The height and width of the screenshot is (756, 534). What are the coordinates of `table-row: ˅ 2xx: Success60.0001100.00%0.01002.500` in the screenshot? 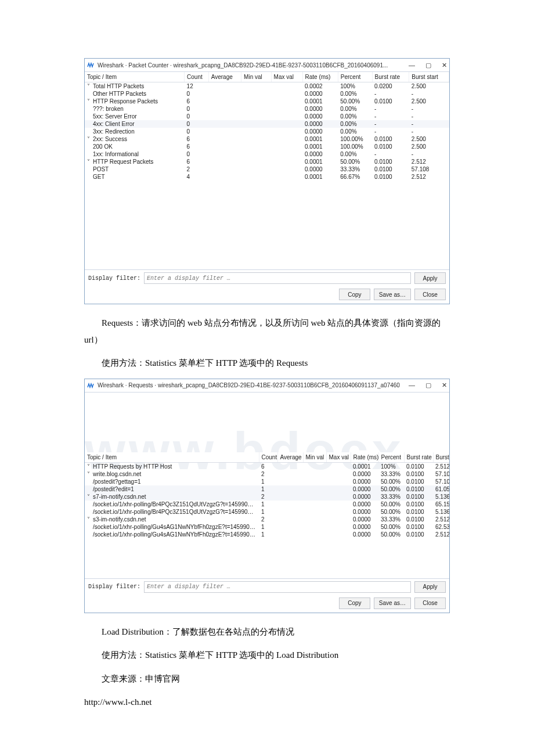 It's located at (267, 139).